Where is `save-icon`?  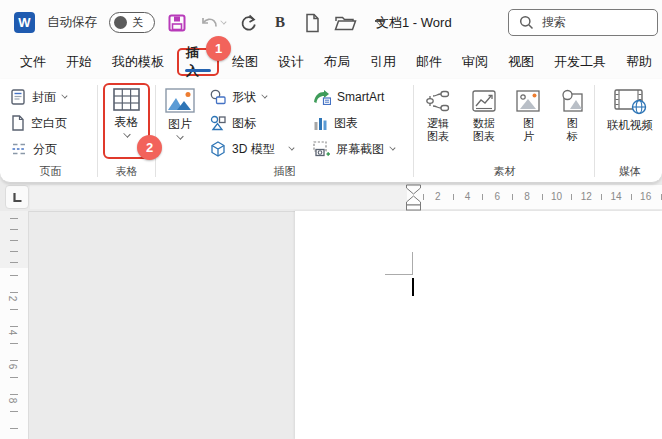
save-icon is located at coordinates (177, 23).